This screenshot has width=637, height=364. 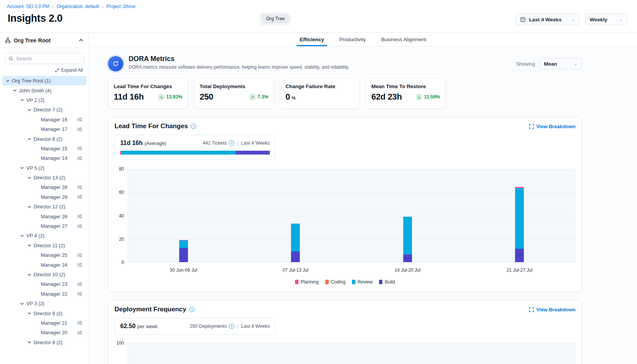 I want to click on tree-item: Director 7 (2), so click(x=44, y=110).